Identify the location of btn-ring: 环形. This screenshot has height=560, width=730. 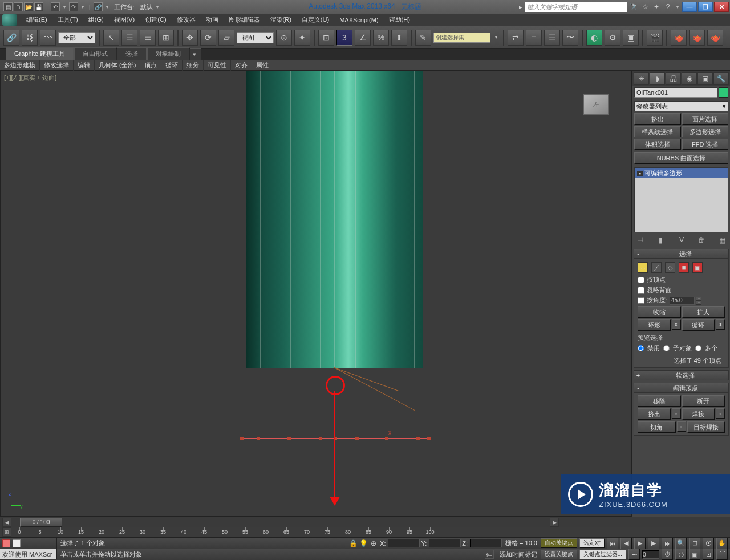
(654, 325).